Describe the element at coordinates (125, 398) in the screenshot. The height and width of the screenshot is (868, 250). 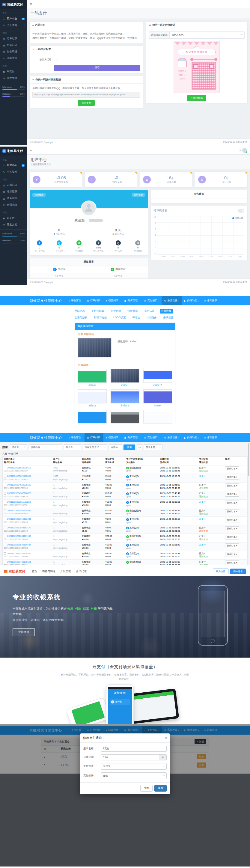
I see `template-item: index3` at that location.